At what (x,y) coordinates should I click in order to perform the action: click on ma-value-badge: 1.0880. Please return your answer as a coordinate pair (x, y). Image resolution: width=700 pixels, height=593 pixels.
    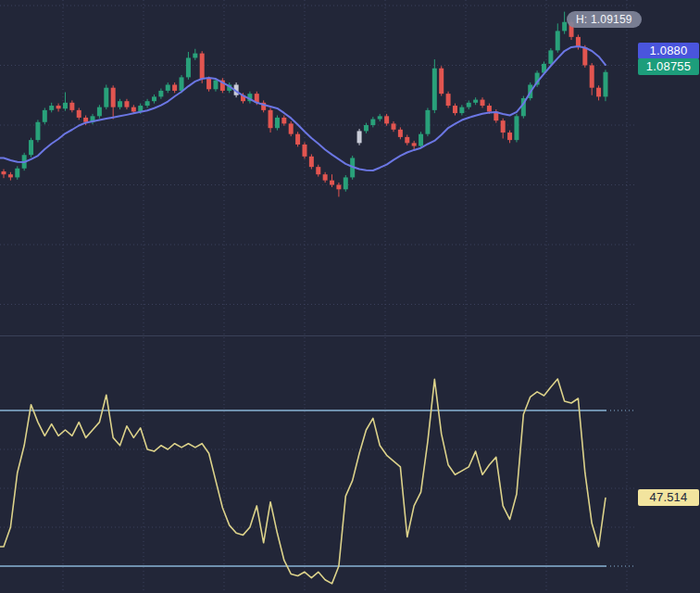
    Looking at the image, I should click on (669, 51).